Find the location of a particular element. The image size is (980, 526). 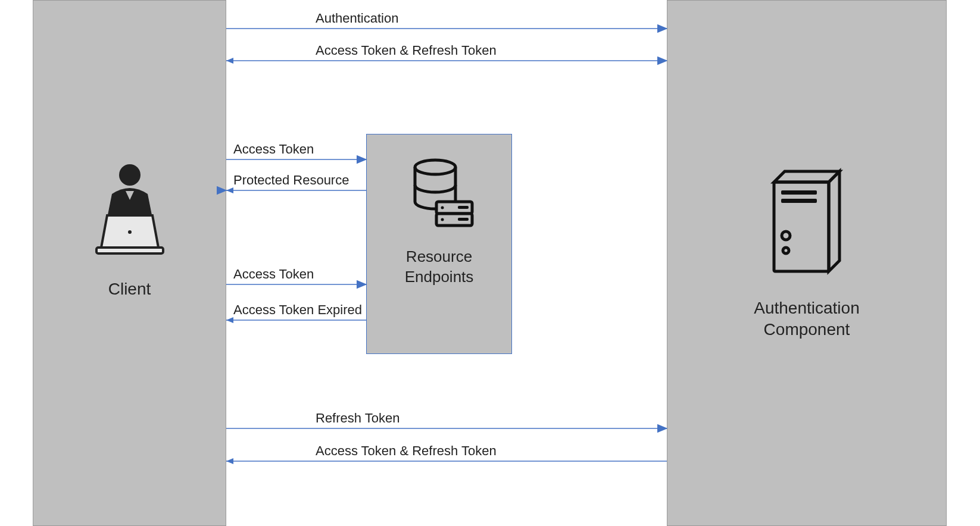

auth-component-label: Authentication Component is located at coordinates (806, 319).